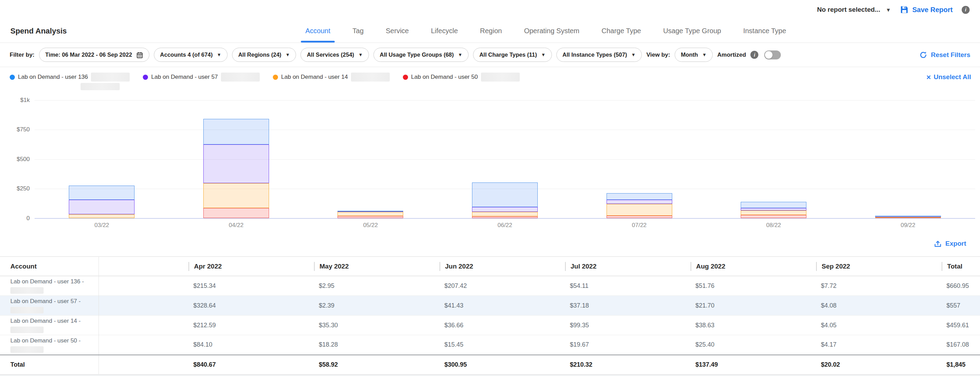 The height and width of the screenshot is (376, 980). What do you see at coordinates (949, 77) in the screenshot?
I see `unselect-all-button: × Unselect All` at bounding box center [949, 77].